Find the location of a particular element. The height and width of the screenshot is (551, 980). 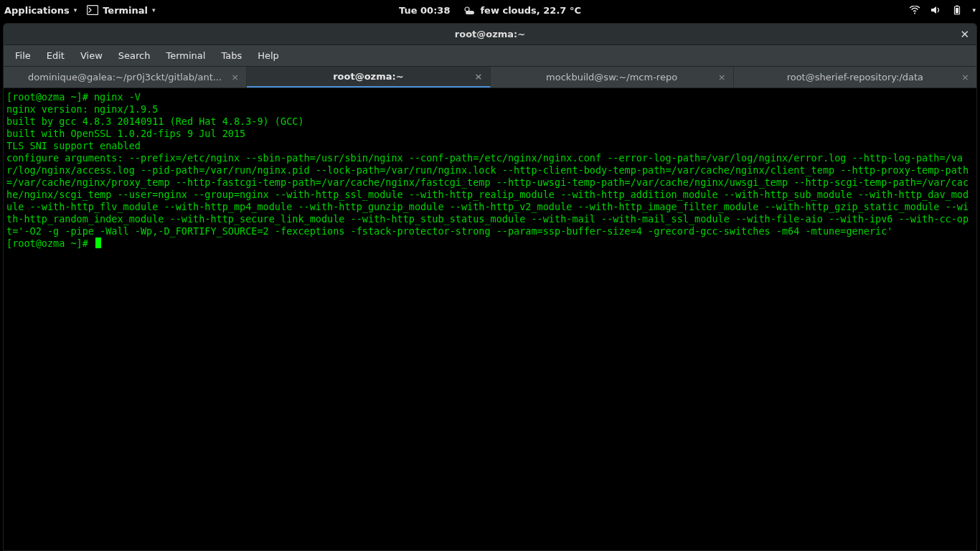

menu-edit: Edit is located at coordinates (56, 56).